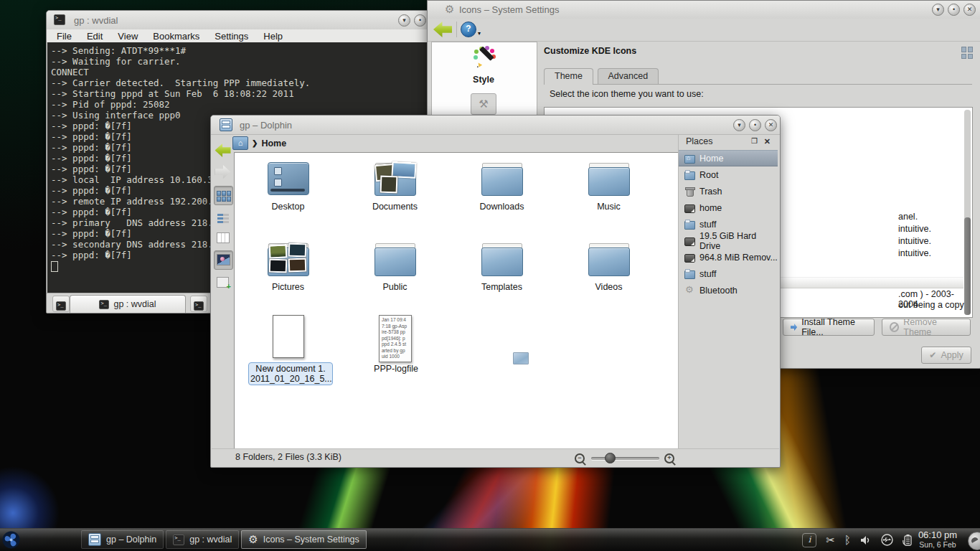 This screenshot has width=980, height=551. What do you see at coordinates (768, 142) in the screenshot?
I see `close-panel-icon: ✕` at bounding box center [768, 142].